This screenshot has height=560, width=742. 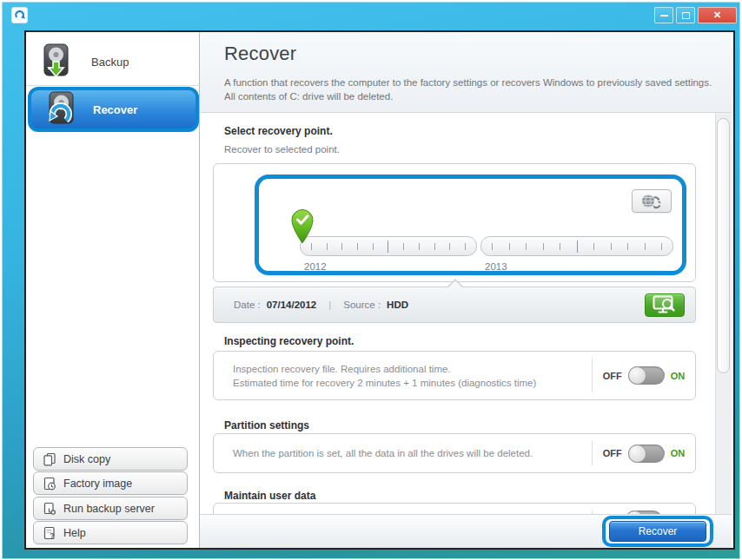 What do you see at coordinates (302, 227) in the screenshot?
I see `selected-recovery-point-pin-icon` at bounding box center [302, 227].